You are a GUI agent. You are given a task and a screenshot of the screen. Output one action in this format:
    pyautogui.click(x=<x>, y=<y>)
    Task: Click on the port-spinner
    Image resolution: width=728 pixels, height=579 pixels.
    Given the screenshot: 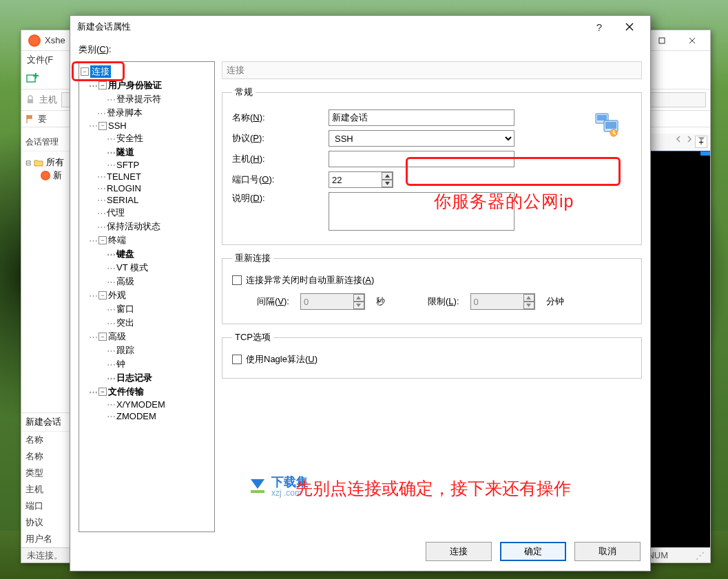 What is the action you would take?
    pyautogui.click(x=387, y=180)
    